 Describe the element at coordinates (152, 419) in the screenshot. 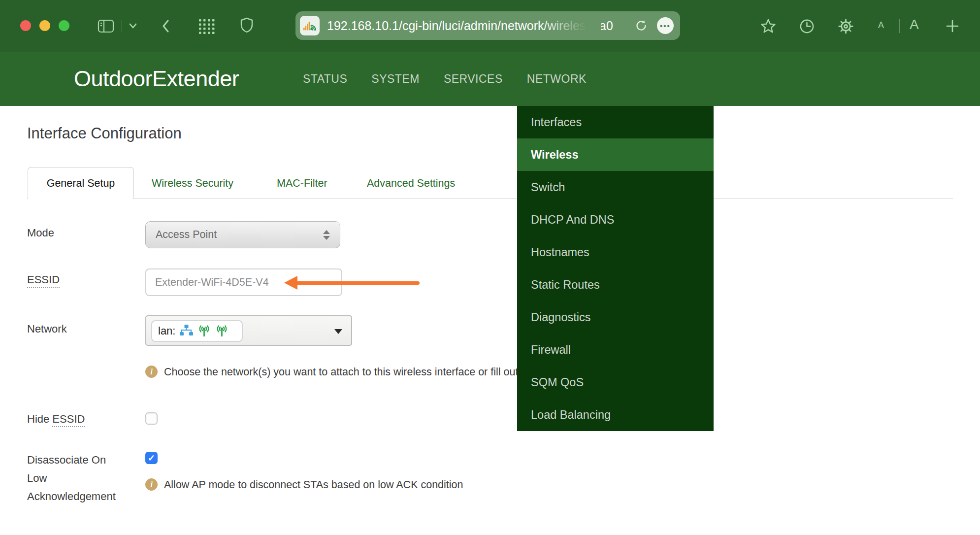

I see `hide-essid-checkbox` at that location.